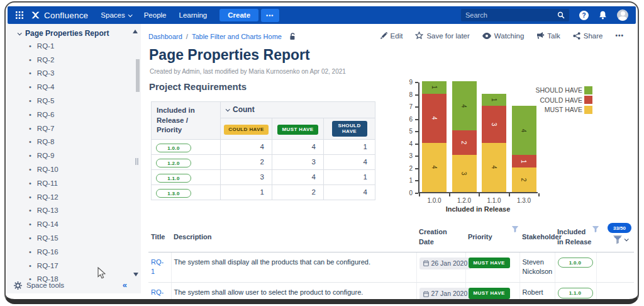 The width and height of the screenshot is (644, 306). I want to click on edit-button: Edit, so click(392, 36).